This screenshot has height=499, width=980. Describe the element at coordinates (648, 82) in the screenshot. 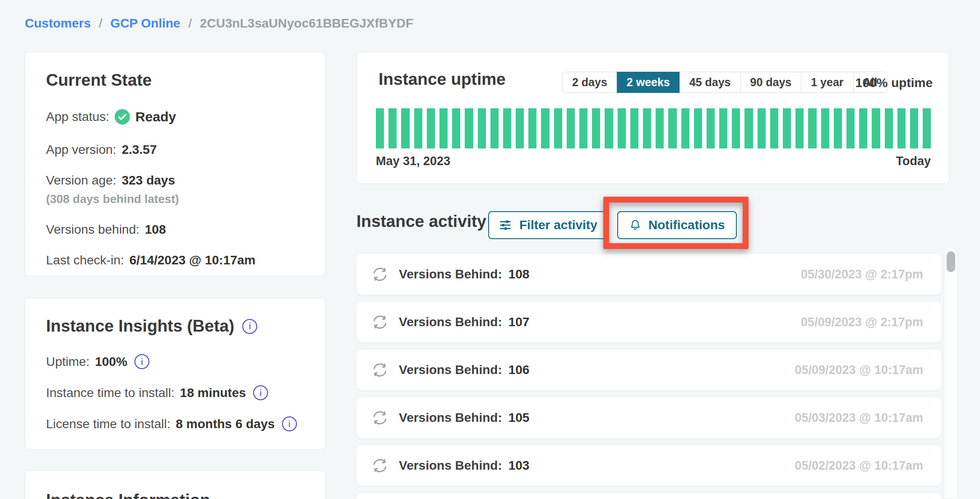

I see `range-tab-2-weeks: 2 weeks` at that location.